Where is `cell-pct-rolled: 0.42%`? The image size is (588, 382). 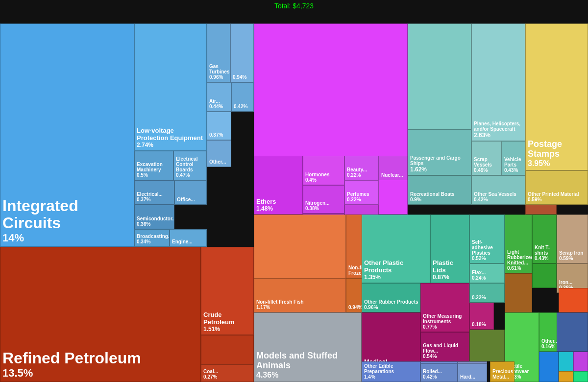
cell-pct-rolled: 0.42% is located at coordinates (439, 377).